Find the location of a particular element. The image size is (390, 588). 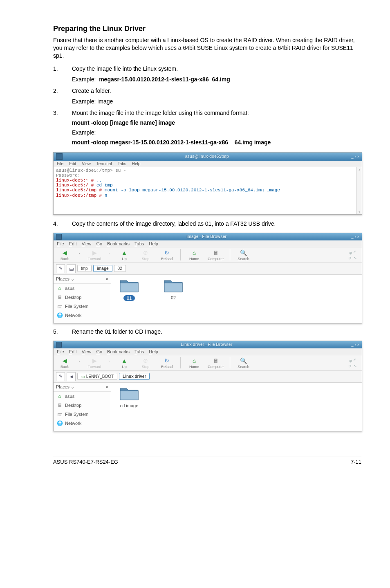

fb1-loc-tmp: tmp is located at coordinates (84, 268).